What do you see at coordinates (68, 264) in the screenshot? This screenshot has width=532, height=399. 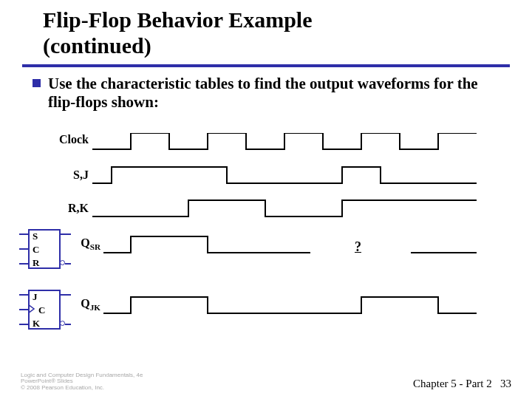 I see `lead-qn1` at bounding box center [68, 264].